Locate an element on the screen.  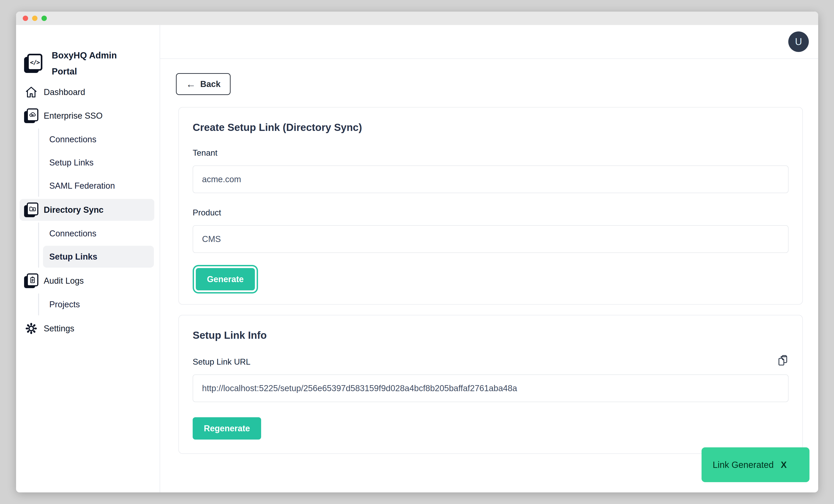
toast-message: Link Generated is located at coordinates (743, 465).